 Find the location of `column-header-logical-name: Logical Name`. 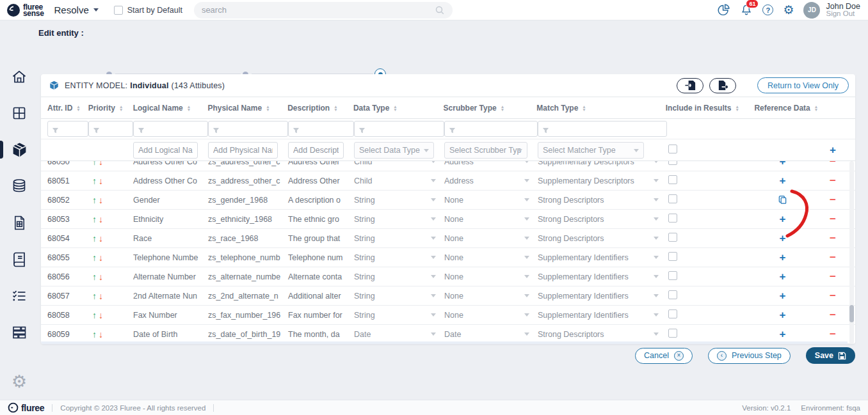

column-header-logical-name: Logical Name is located at coordinates (166, 108).